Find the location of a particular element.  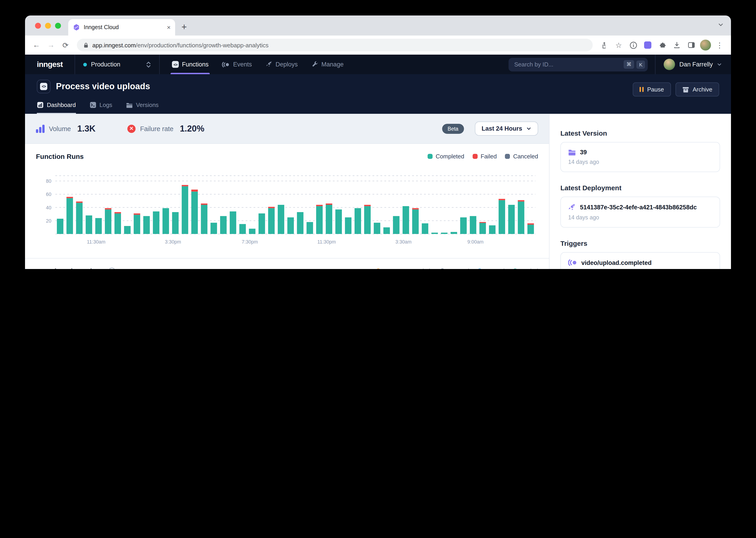

browser-menu-kebab-icon: ⋮ is located at coordinates (720, 45).